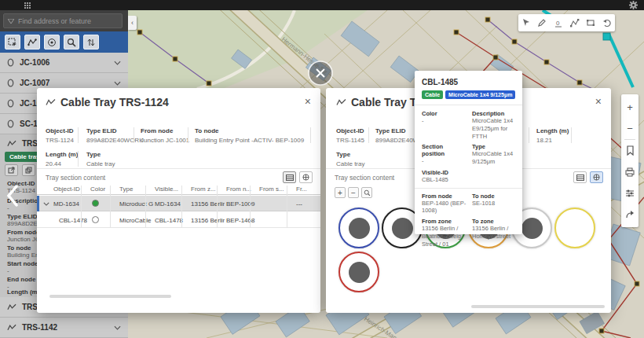 This screenshot has height=338, width=644. I want to click on share-icon, so click(630, 214).